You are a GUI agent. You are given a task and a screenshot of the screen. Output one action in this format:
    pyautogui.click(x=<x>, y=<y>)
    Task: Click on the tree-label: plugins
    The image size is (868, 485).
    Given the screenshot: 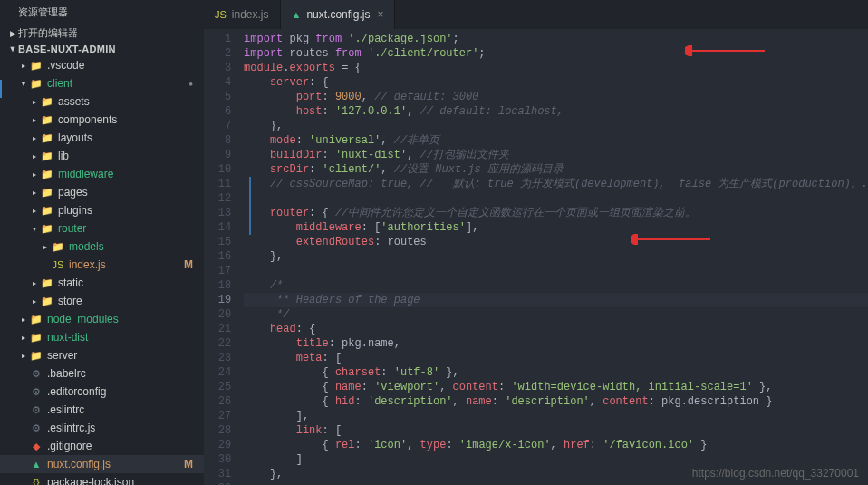 What is the action you would take?
    pyautogui.click(x=75, y=210)
    